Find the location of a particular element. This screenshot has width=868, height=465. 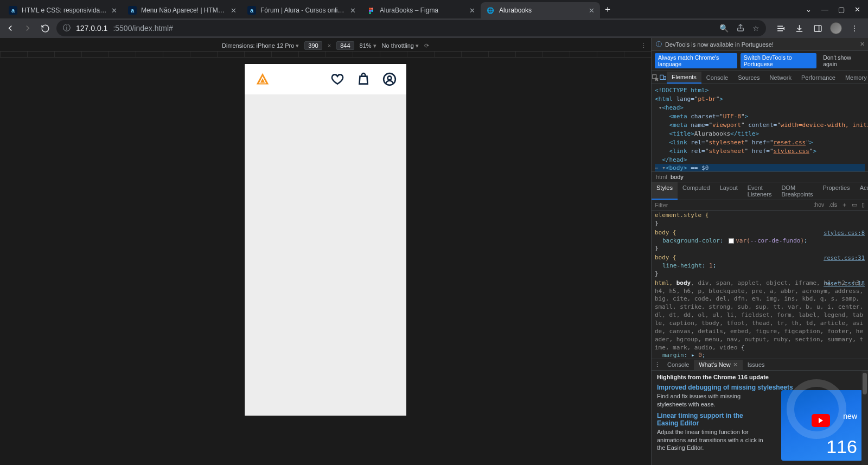

user-icon is located at coordinates (390, 79).